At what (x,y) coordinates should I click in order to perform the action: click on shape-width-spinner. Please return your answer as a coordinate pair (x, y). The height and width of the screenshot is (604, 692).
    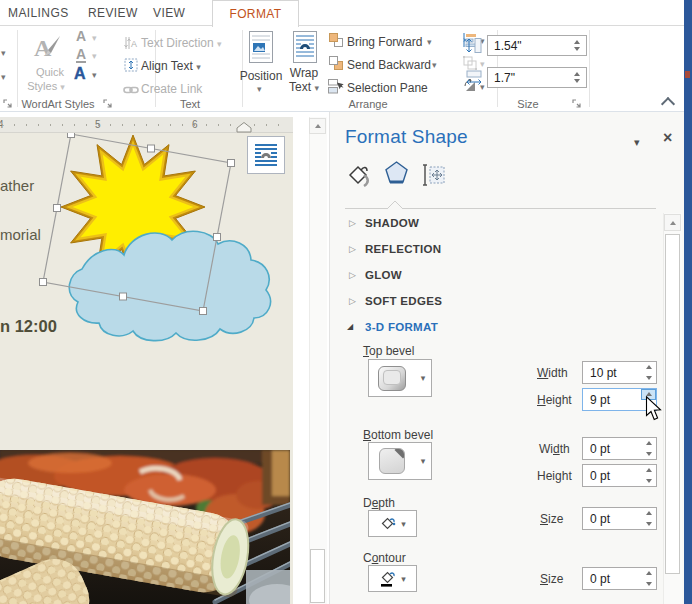
    Looking at the image, I should click on (578, 78).